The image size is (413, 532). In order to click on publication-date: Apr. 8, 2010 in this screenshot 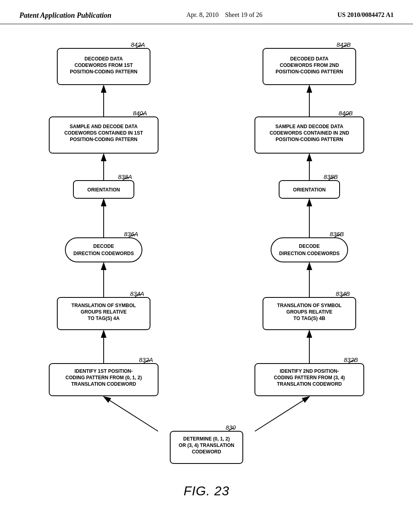, I will do `click(202, 15)`.